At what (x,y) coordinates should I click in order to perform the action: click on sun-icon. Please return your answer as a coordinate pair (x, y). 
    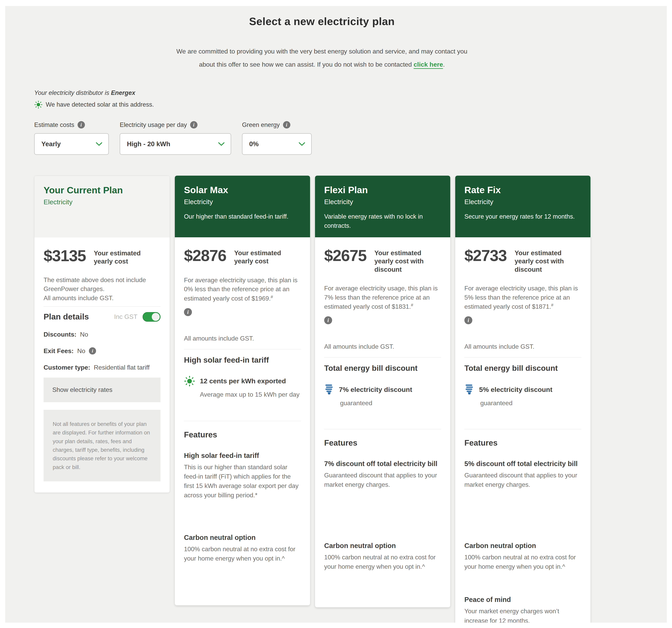
    Looking at the image, I should click on (189, 381).